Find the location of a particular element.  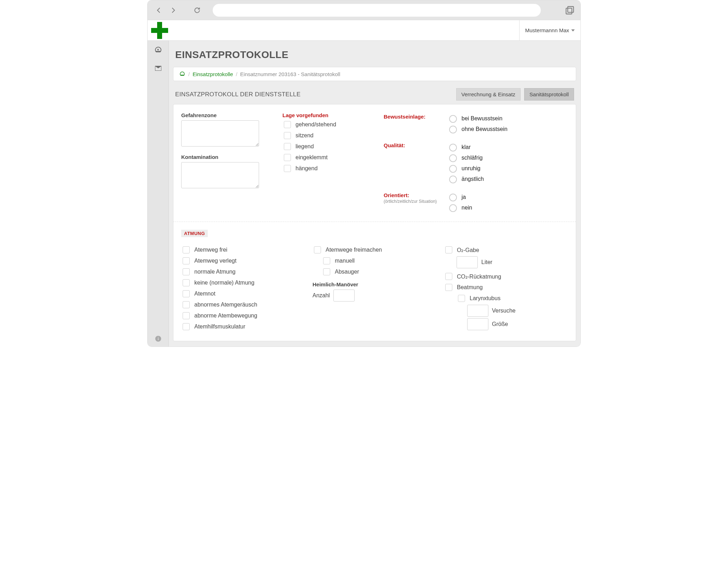

orientiert-nein: nein is located at coordinates (508, 207).